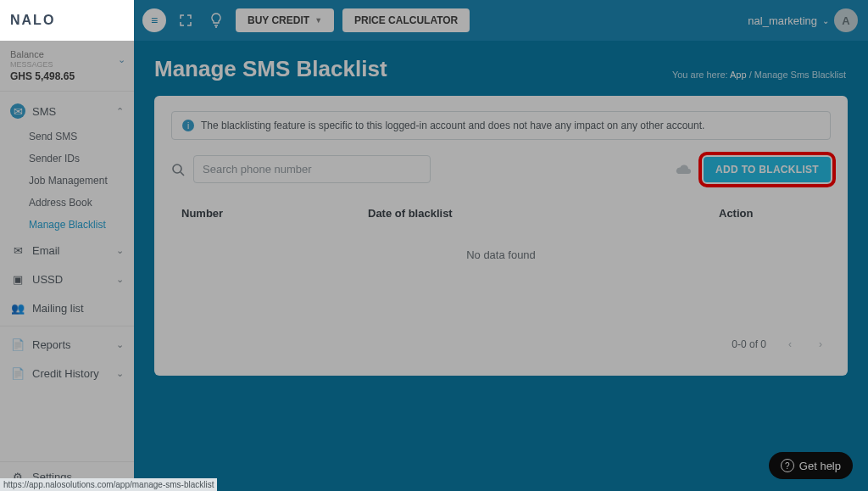 The width and height of the screenshot is (868, 491). What do you see at coordinates (66, 373) in the screenshot?
I see `nav-credit-history-label: Credit History` at bounding box center [66, 373].